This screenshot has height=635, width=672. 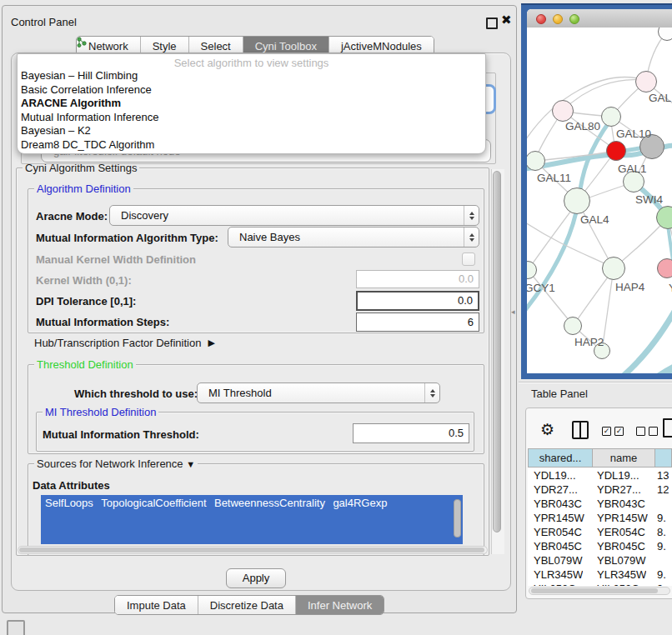 I want to click on panel-divider, so click(x=595, y=382).